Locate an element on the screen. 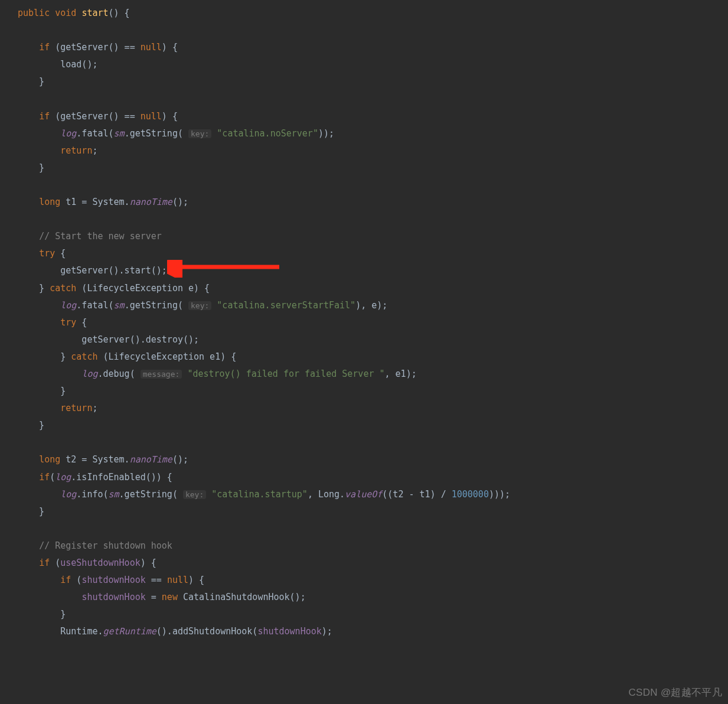 This screenshot has height=704, width=728. kw-void: void is located at coordinates (66, 13).